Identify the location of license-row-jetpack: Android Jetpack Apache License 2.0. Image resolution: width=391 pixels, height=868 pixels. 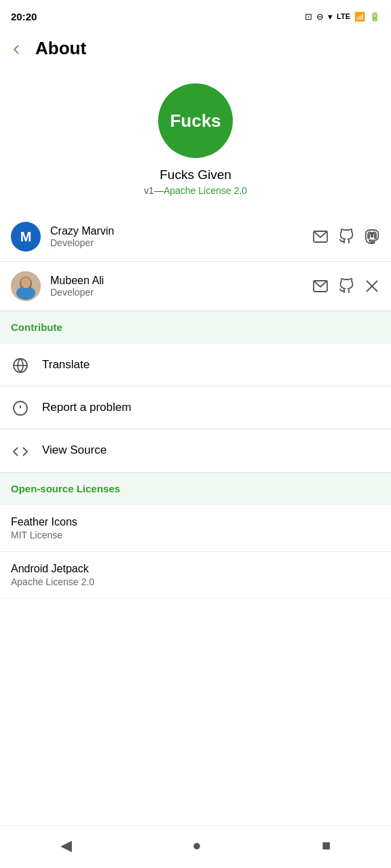
(196, 575).